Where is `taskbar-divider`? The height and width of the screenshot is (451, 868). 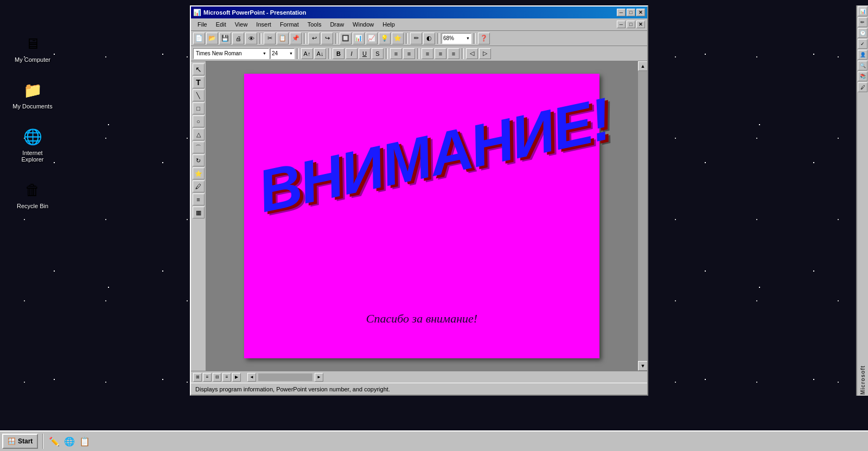
taskbar-divider is located at coordinates (43, 441).